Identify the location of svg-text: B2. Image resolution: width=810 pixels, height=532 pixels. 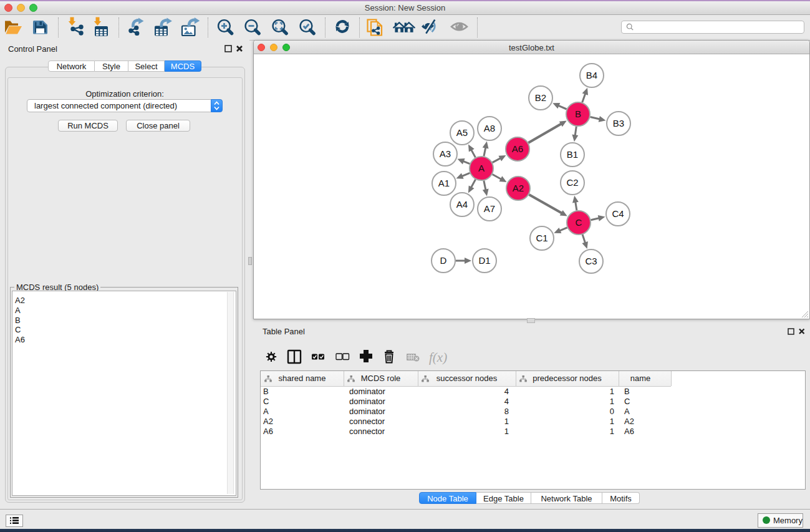
(541, 97).